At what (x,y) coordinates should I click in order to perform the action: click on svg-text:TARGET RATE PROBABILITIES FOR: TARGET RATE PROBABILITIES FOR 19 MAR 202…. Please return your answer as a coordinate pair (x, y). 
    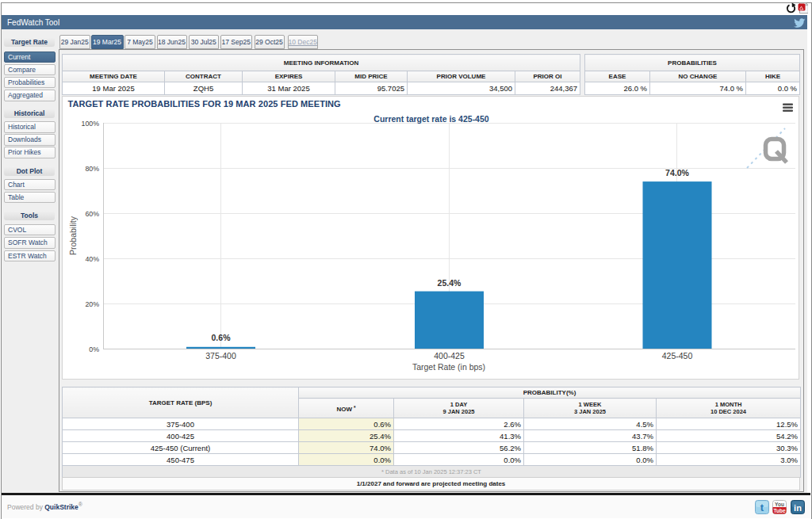
    Looking at the image, I should click on (205, 104).